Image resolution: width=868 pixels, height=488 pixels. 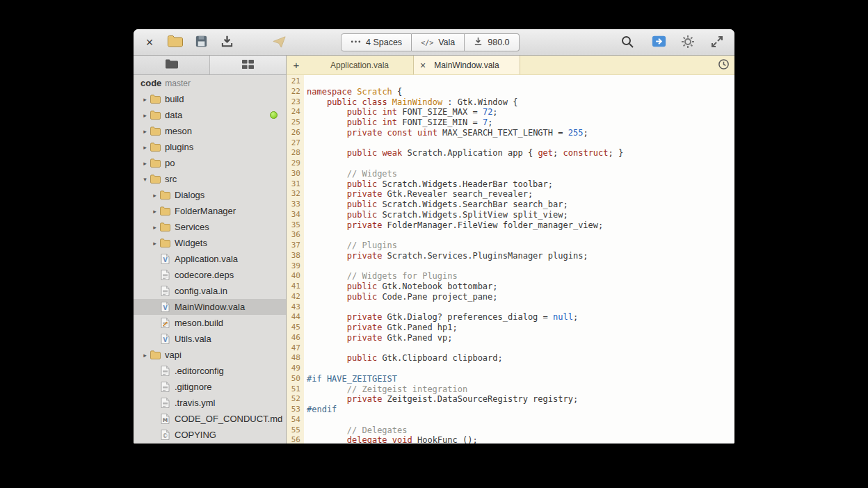 What do you see at coordinates (210, 195) in the screenshot?
I see `tree-item-Dialogs: ▸Dialogs` at bounding box center [210, 195].